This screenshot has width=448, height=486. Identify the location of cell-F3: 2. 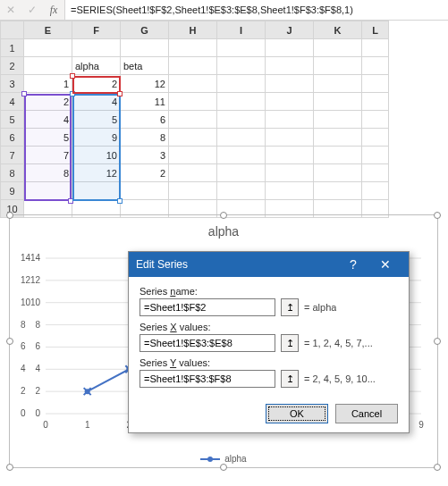
(97, 84).